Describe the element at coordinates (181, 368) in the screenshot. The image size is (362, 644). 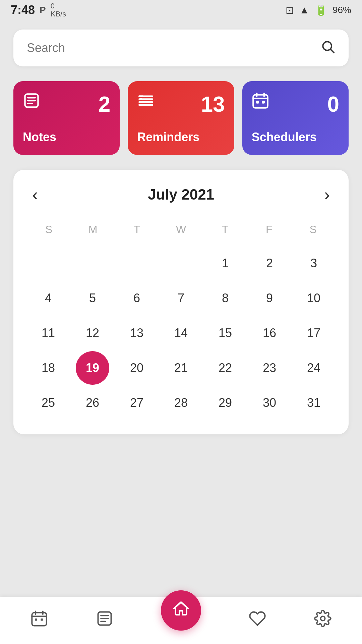
I see `calendar-day-21: 21` at that location.